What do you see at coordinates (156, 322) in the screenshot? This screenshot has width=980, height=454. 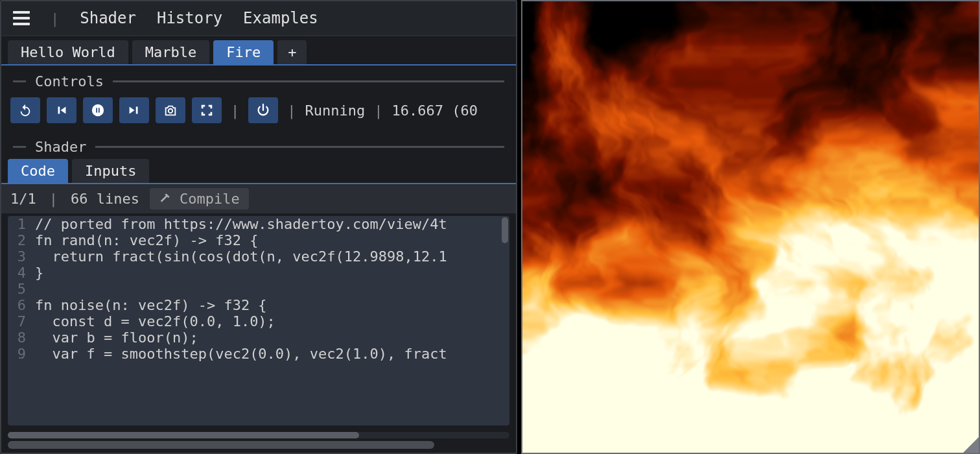 I see `line-content: const d = vec2f(0.0, 1.0);` at bounding box center [156, 322].